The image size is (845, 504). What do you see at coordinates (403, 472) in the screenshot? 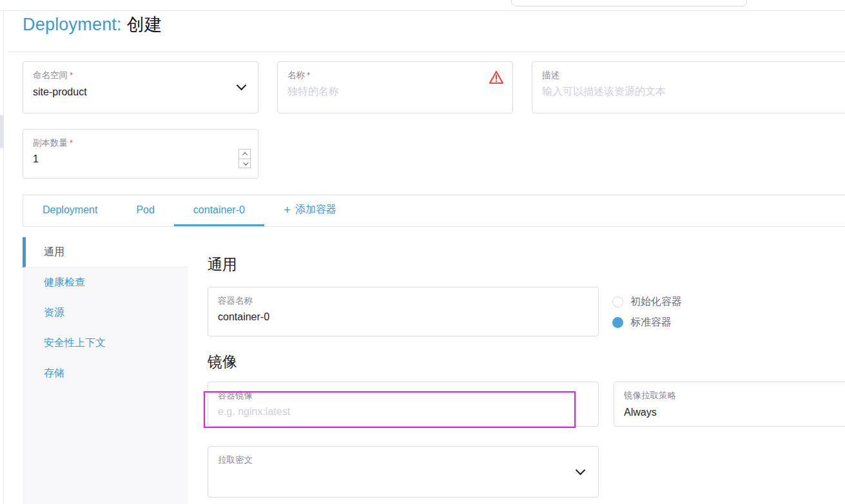
I see `pull-secret-select: 拉取密文` at bounding box center [403, 472].